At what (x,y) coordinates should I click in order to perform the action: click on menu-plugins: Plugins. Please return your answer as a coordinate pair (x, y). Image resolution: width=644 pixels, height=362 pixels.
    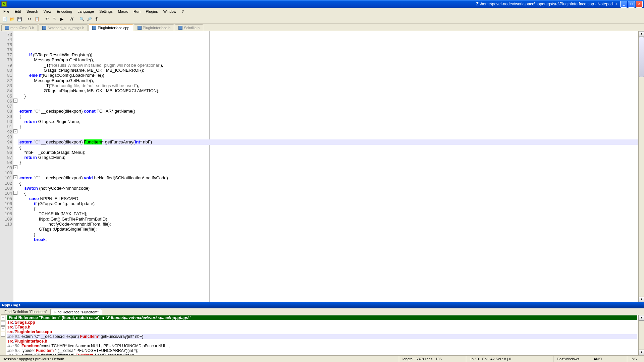
    Looking at the image, I should click on (152, 11).